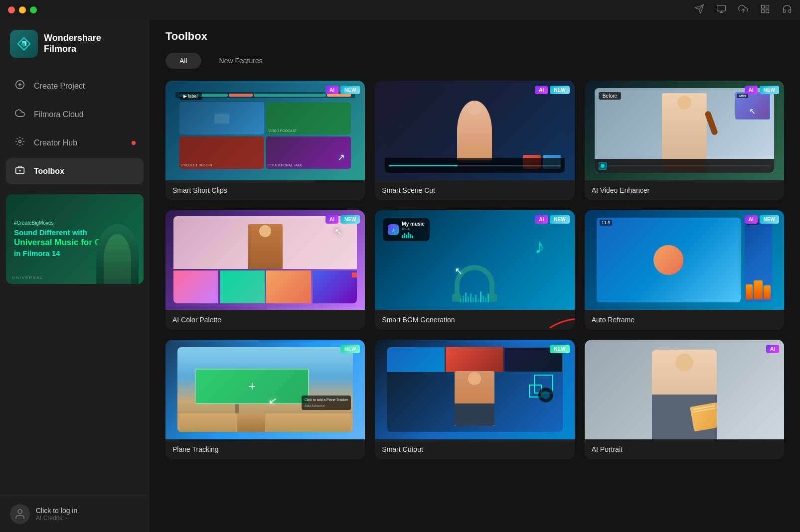  What do you see at coordinates (765, 10) in the screenshot?
I see `grid-icon` at bounding box center [765, 10].